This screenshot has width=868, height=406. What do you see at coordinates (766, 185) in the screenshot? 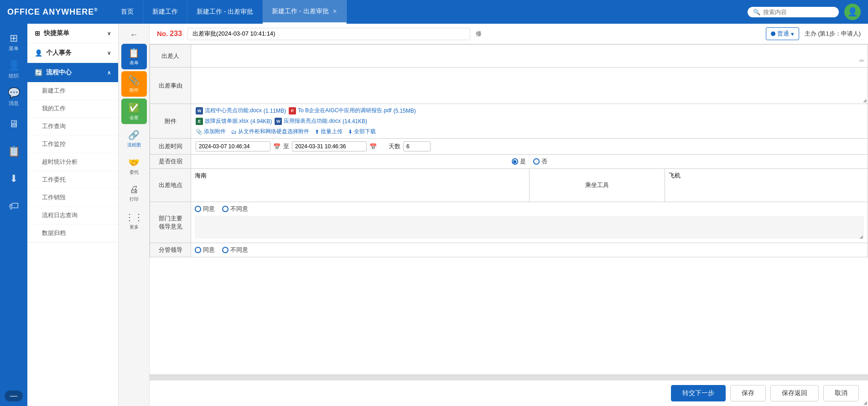
I see `transport-container: 飞机 ◢` at bounding box center [766, 185].